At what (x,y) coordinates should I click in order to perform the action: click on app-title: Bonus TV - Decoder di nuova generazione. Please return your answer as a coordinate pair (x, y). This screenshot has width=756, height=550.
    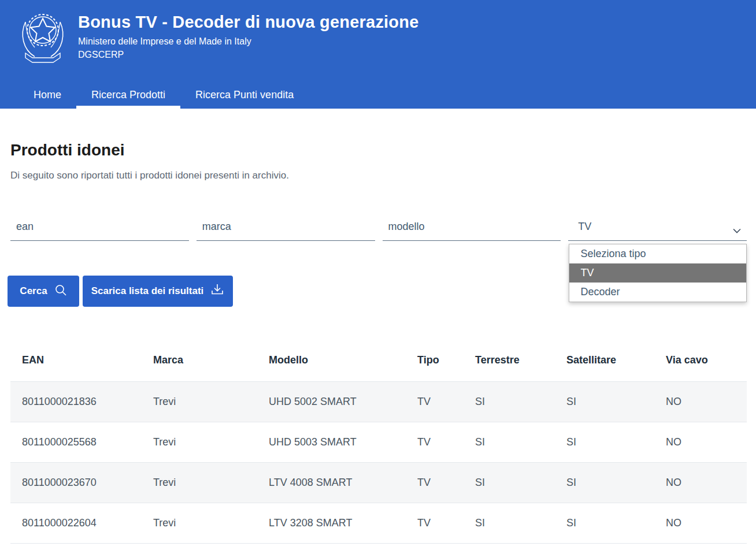
    Looking at the image, I should click on (249, 22).